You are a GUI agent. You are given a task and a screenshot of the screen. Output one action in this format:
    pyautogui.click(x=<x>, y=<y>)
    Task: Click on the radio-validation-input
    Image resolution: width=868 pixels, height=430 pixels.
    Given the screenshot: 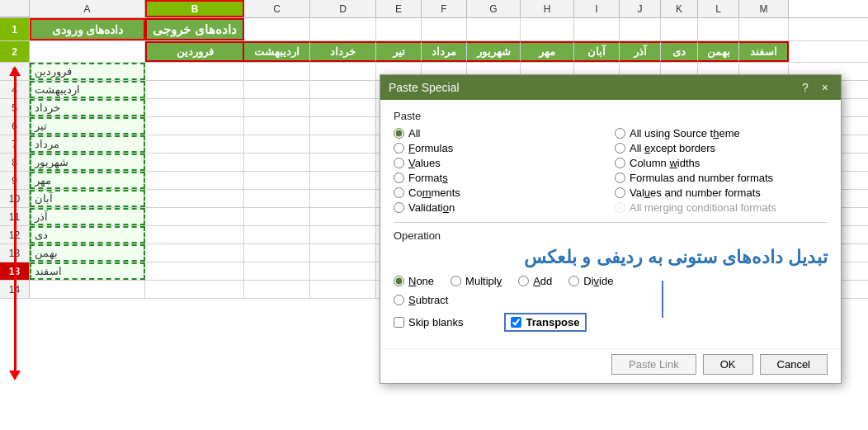 What is the action you would take?
    pyautogui.click(x=399, y=208)
    